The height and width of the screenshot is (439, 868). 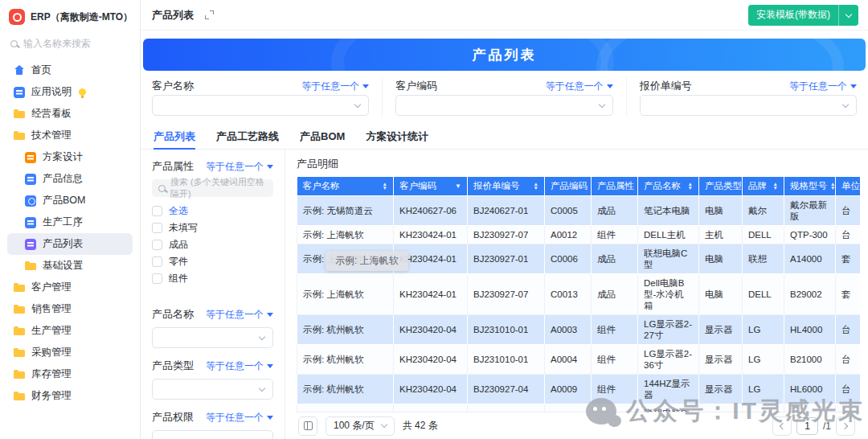 What do you see at coordinates (322, 137) in the screenshot?
I see `tab-item: 产品BOM` at bounding box center [322, 137].